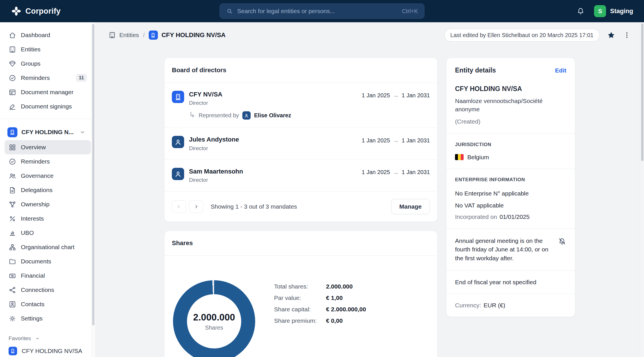  Describe the element at coordinates (538, 35) in the screenshot. I see `page-header-actions: Last edited by Ellen Stichelbaut on 20 M…` at that location.